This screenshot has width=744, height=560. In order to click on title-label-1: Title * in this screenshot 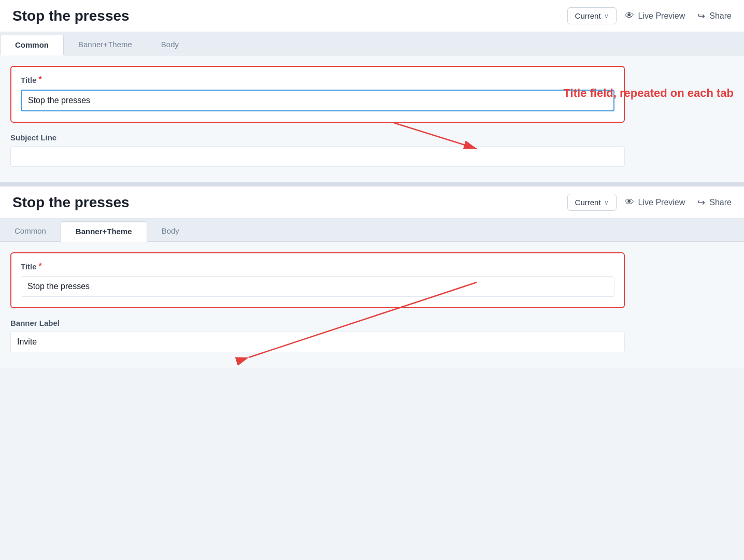, I will do `click(318, 80)`.